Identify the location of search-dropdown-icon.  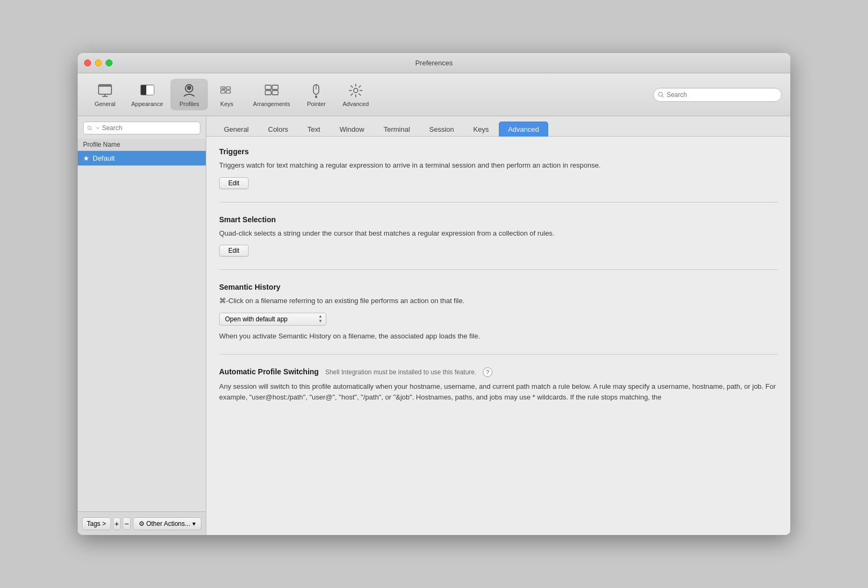
(98, 128).